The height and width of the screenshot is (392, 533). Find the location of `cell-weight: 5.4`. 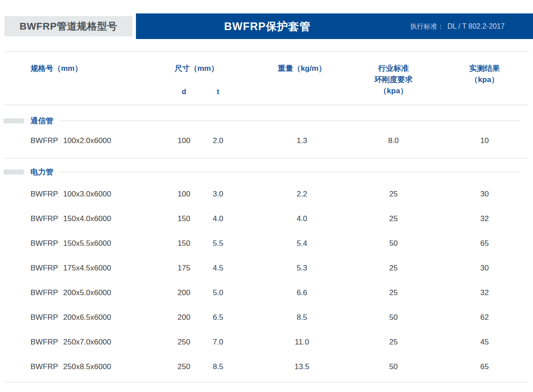

cell-weight: 5.4 is located at coordinates (302, 244).